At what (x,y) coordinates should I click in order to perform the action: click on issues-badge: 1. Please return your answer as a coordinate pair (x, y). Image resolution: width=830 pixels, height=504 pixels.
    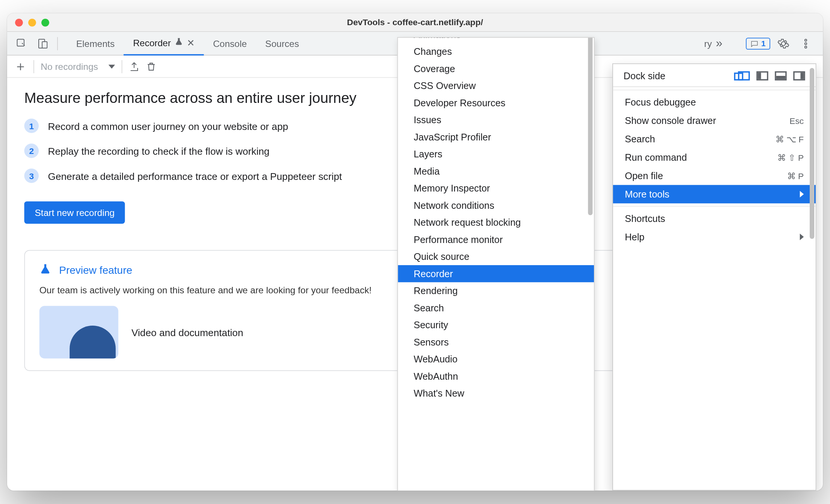
    Looking at the image, I should click on (758, 44).